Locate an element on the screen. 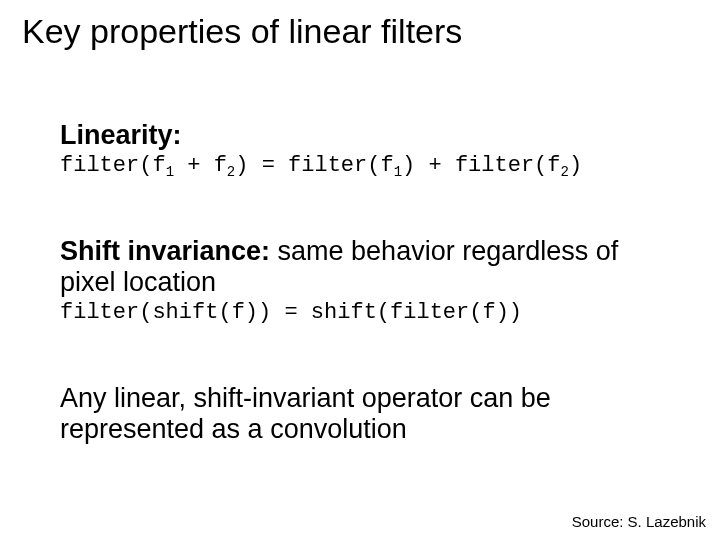 This screenshot has width=720, height=540. linearity-heading: Linearity: is located at coordinates (370, 136).